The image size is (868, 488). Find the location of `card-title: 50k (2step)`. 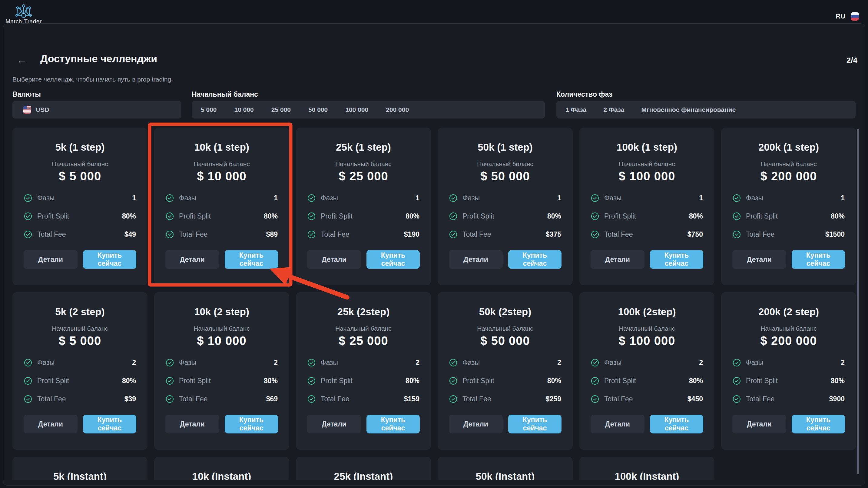

card-title: 50k (2step) is located at coordinates (505, 312).